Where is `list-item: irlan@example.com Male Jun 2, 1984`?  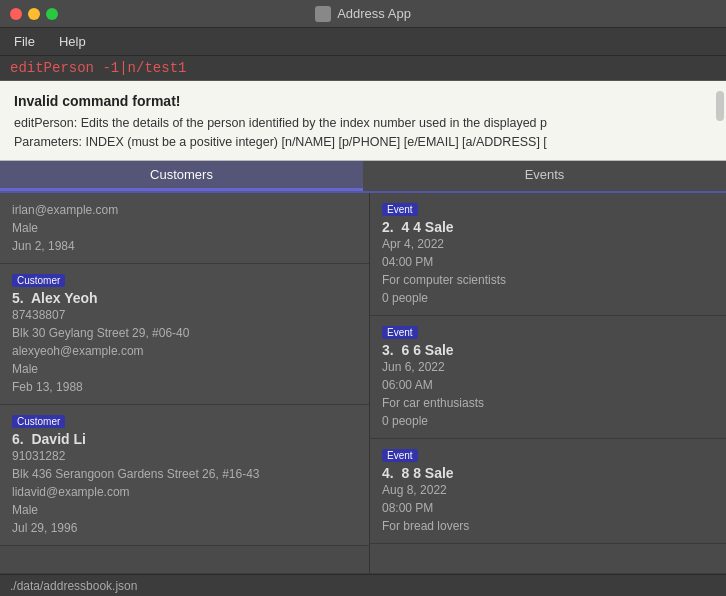 list-item: irlan@example.com Male Jun 2, 1984 is located at coordinates (184, 228).